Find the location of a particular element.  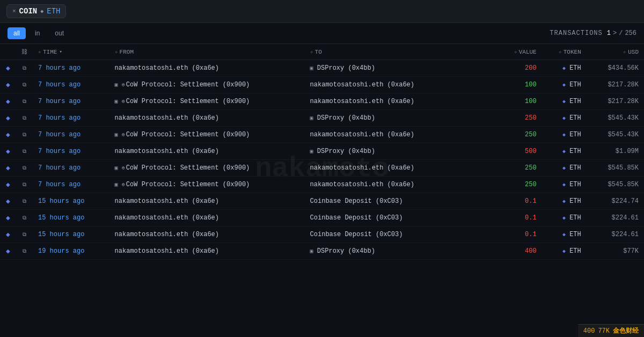

col-link: ⛓ is located at coordinates (25, 52).